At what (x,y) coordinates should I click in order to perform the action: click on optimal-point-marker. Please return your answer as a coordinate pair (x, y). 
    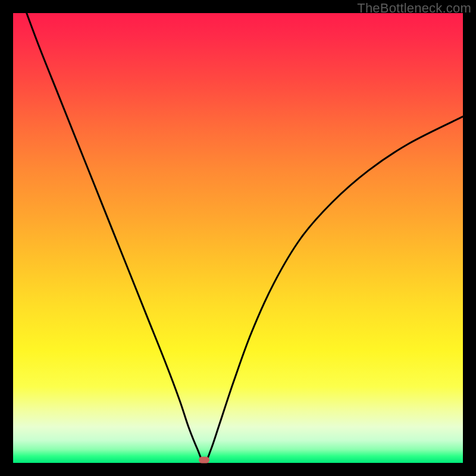
    Looking at the image, I should click on (204, 459).